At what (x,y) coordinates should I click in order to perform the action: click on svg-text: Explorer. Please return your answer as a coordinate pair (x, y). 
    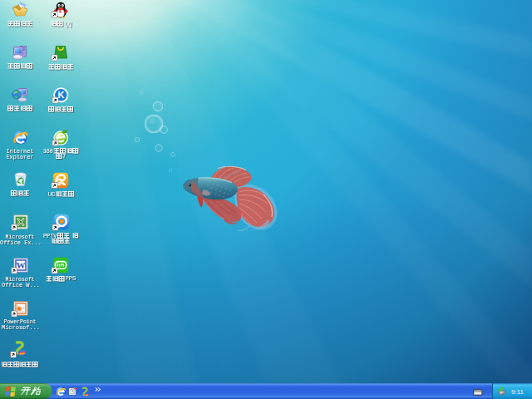
    Looking at the image, I should click on (20, 157).